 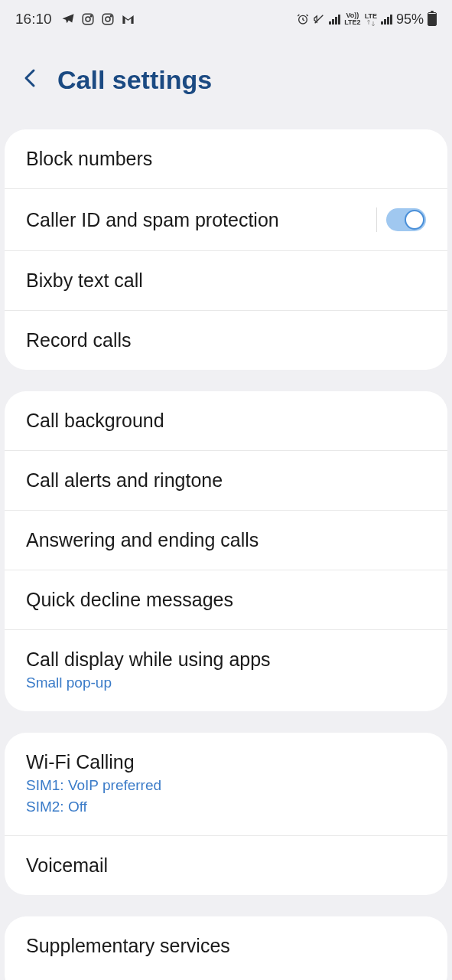 What do you see at coordinates (401, 220) in the screenshot?
I see `caller-id-toggle-wrapper` at bounding box center [401, 220].